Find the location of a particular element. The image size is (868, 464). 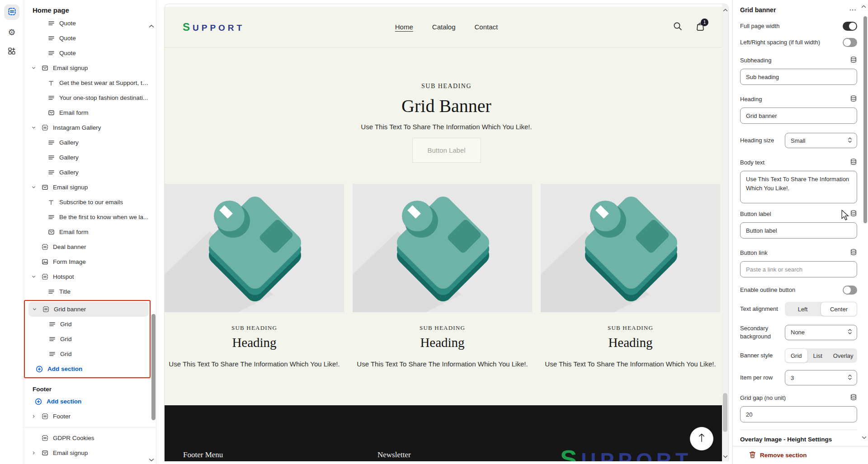

sidebar-item-subscribe-to-our-emails: Subscribe to our emails is located at coordinates (89, 202).